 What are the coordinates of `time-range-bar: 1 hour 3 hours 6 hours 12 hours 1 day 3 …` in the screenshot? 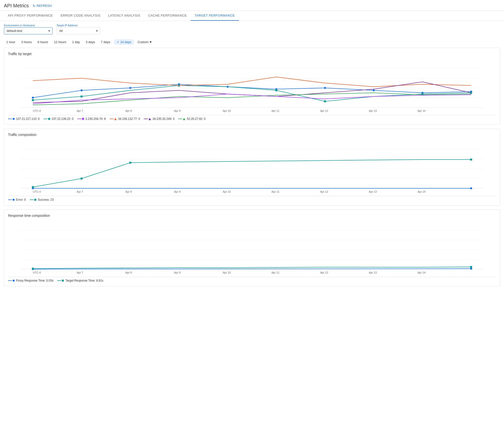 It's located at (252, 42).